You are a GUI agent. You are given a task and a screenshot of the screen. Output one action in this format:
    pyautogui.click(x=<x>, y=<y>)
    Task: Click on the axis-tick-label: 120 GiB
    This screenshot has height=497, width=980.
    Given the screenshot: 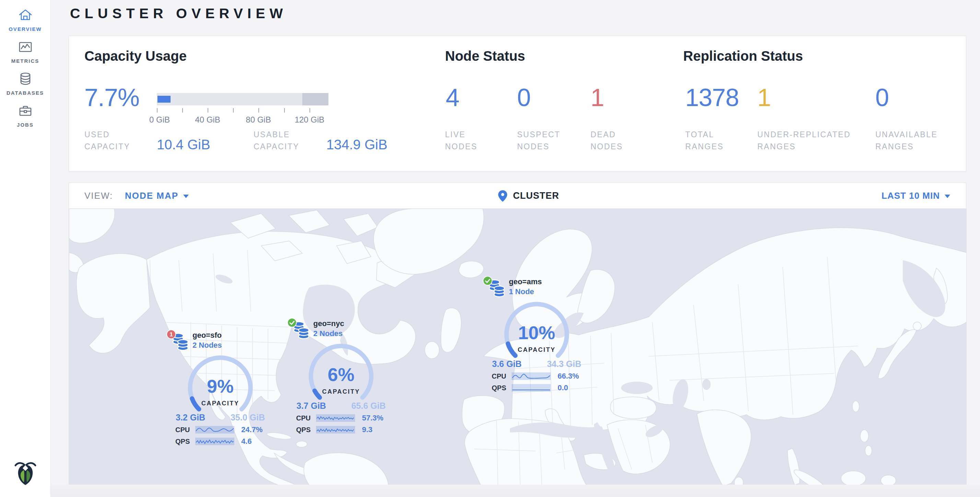 What is the action you would take?
    pyautogui.click(x=310, y=119)
    